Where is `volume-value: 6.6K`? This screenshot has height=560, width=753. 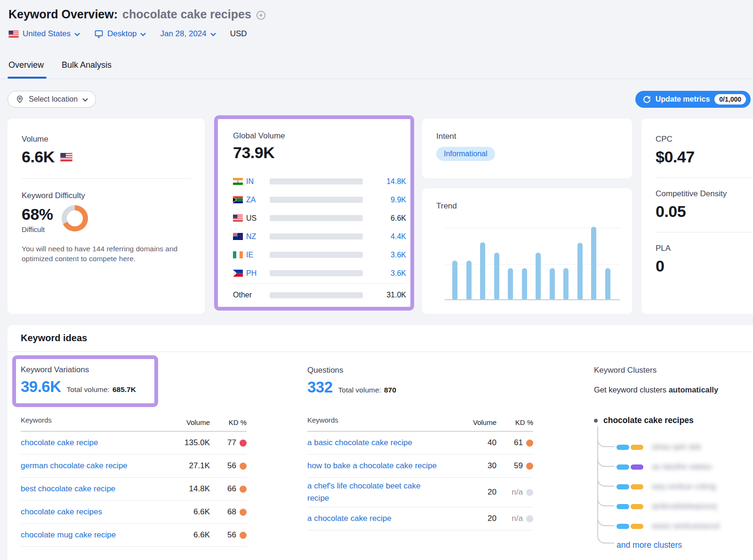 volume-value: 6.6K is located at coordinates (38, 157).